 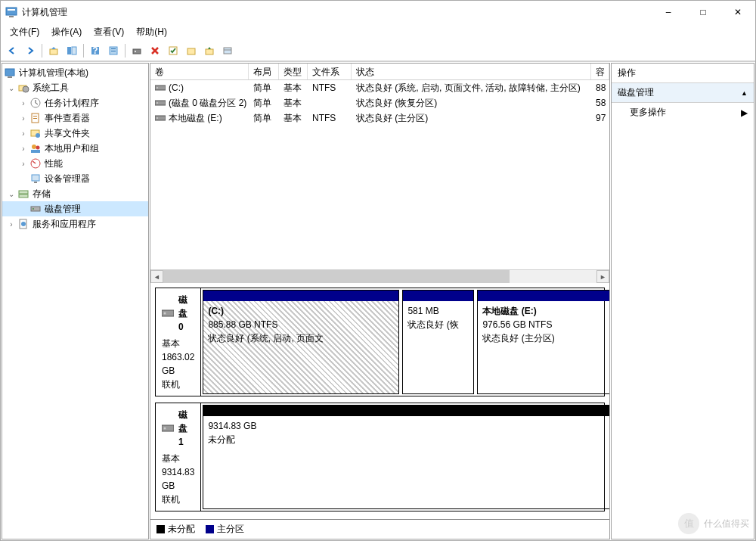 I want to click on volume-list-header: 卷 布局 类型 文件系统 状态 容, so click(x=380, y=72).